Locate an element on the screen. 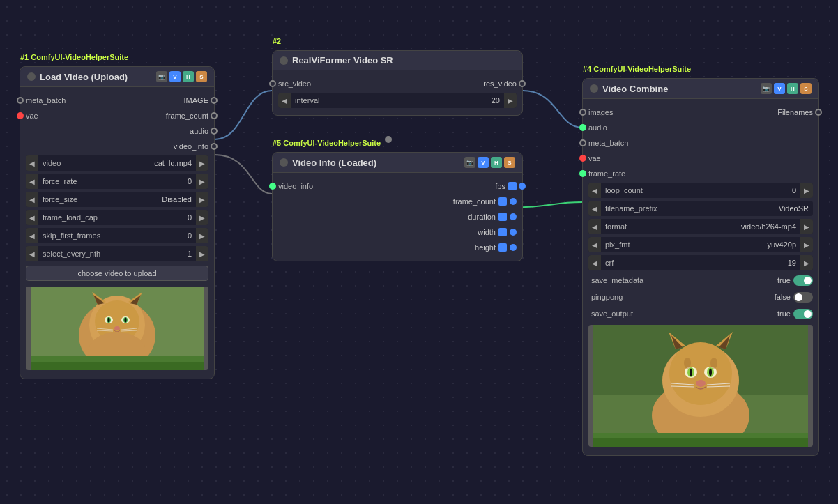 The height and width of the screenshot is (504, 838). node4-metabatch-port is located at coordinates (583, 143).